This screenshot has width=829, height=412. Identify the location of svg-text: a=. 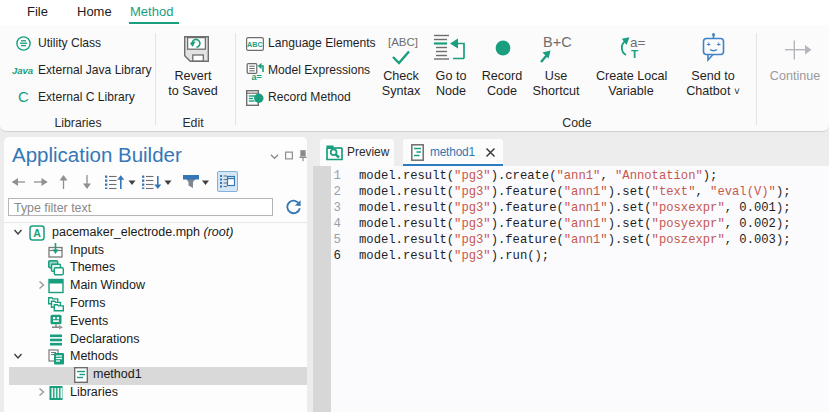
(257, 76).